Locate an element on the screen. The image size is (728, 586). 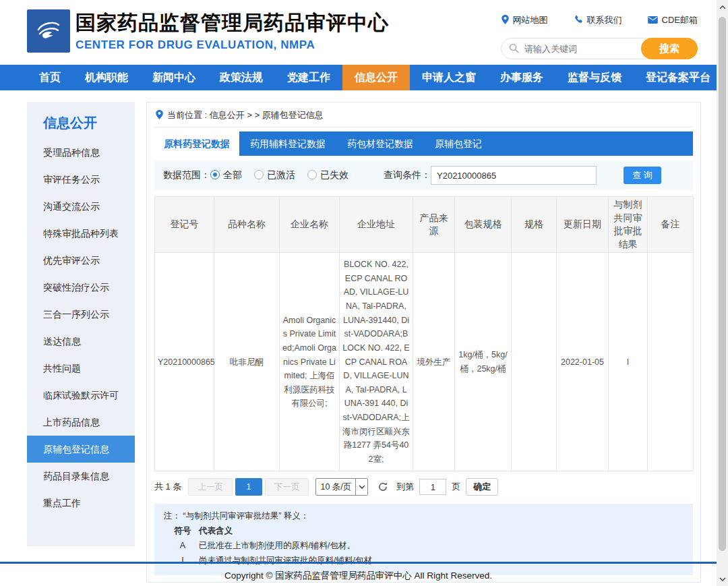
current-page-button: 1 is located at coordinates (249, 487).